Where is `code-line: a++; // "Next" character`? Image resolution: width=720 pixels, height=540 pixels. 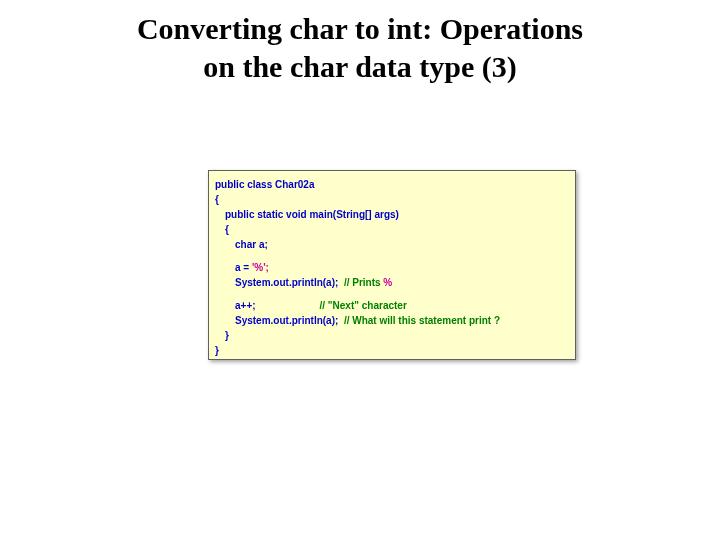
code-line: a++; // "Next" character is located at coordinates (392, 306).